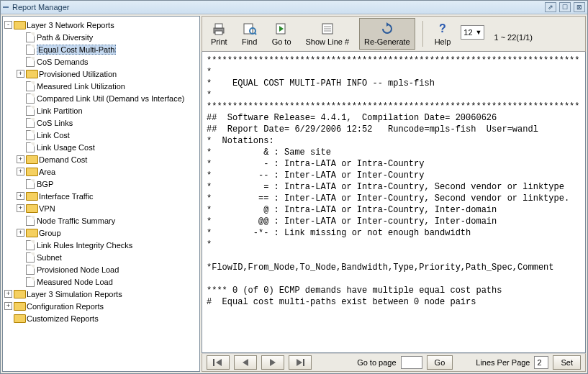 The width and height of the screenshot is (588, 374). Describe the element at coordinates (479, 32) in the screenshot. I see `chevron-down-icon: ▼` at that location.